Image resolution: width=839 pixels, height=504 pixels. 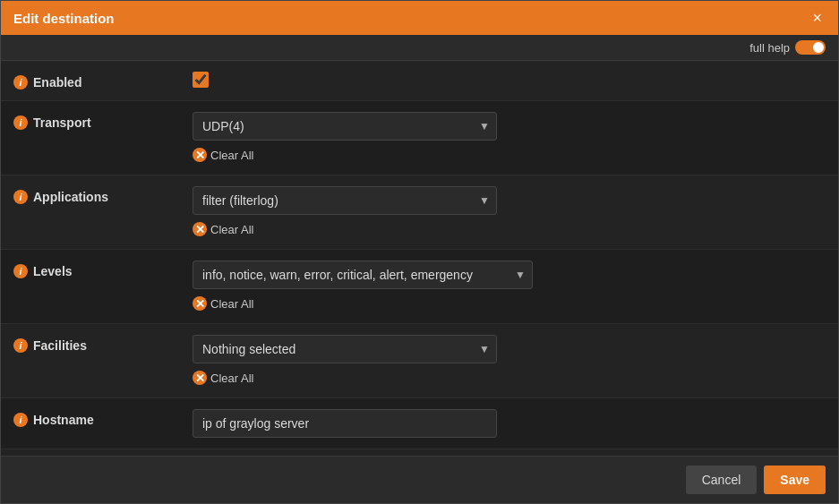 What do you see at coordinates (345, 126) in the screenshot?
I see `transport-select: UDP(4)` at bounding box center [345, 126].